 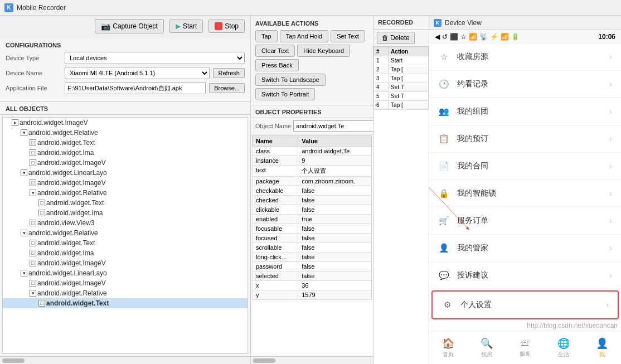 I want to click on property-name: clickable, so click(x=275, y=210).